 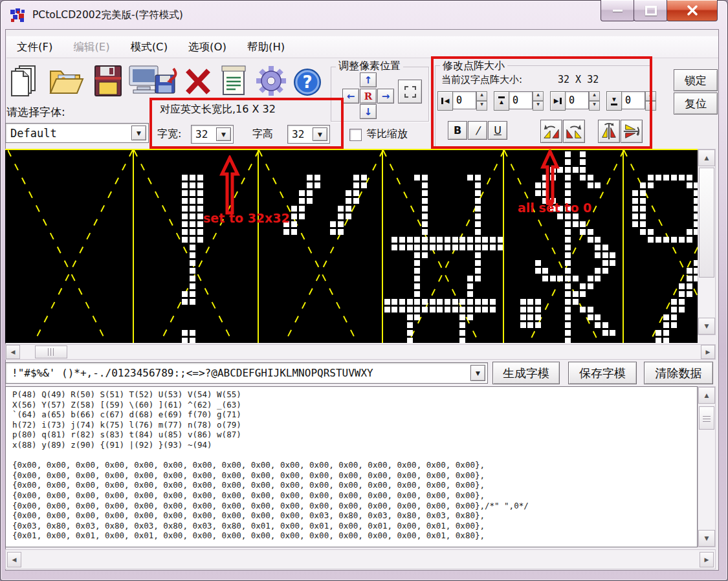 What do you see at coordinates (138, 133) in the screenshot?
I see `font-combo-arrow: ▼` at bounding box center [138, 133].